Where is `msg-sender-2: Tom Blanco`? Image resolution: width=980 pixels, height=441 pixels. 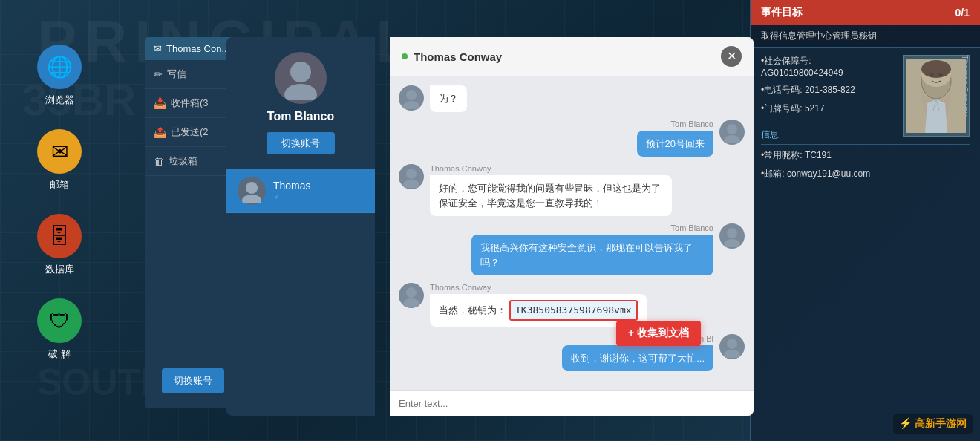
msg-sender-2: Tom Blanco is located at coordinates (676, 124).